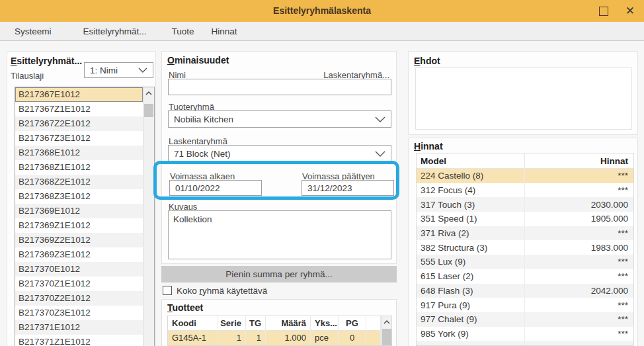 The height and width of the screenshot is (346, 644). What do you see at coordinates (322, 11) in the screenshot?
I see `title-bar: Esittelyryhmälaskenta ✕` at bounding box center [322, 11].